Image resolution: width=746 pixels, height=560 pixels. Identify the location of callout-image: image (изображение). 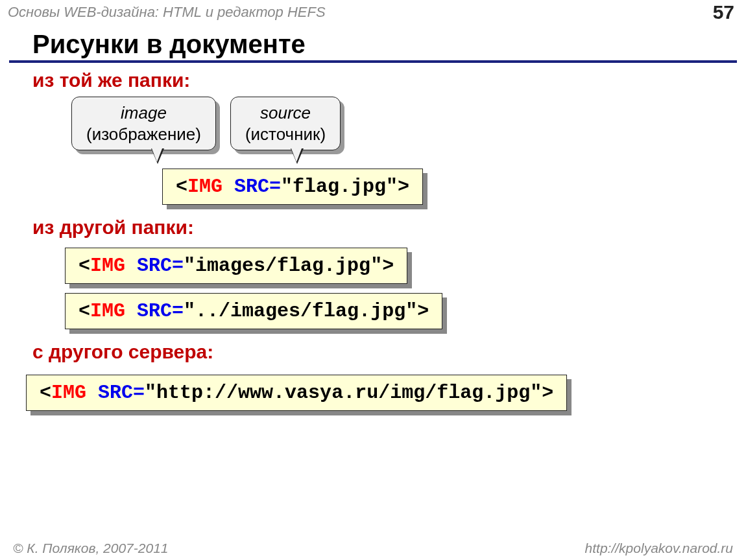
(144, 123).